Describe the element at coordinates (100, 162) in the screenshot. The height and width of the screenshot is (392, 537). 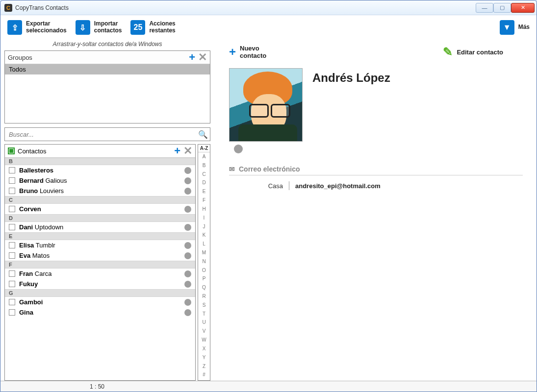
I see `letter-separator: B` at that location.